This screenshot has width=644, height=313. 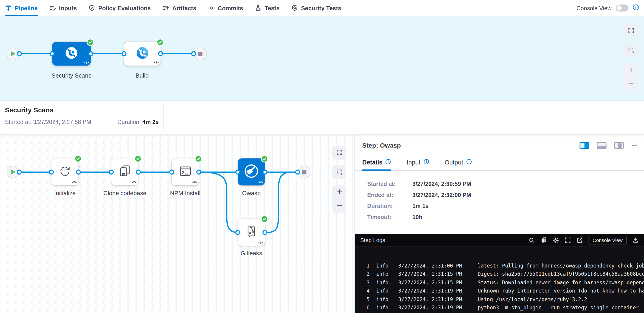 I want to click on tab-artifacts: Artifacts, so click(x=179, y=8).